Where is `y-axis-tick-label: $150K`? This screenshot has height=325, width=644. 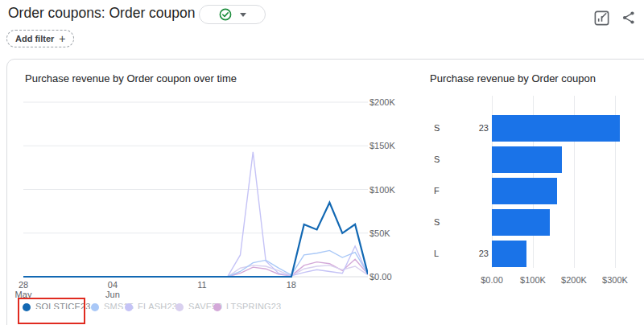 y-axis-tick-label: $150K is located at coordinates (388, 146).